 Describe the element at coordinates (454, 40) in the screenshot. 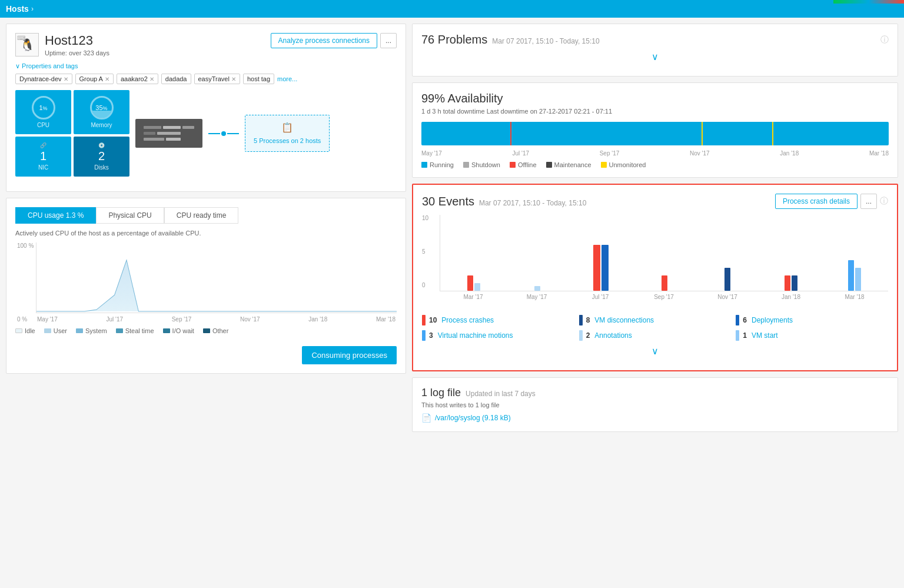

I see `problems-title: 76 Problems` at that location.